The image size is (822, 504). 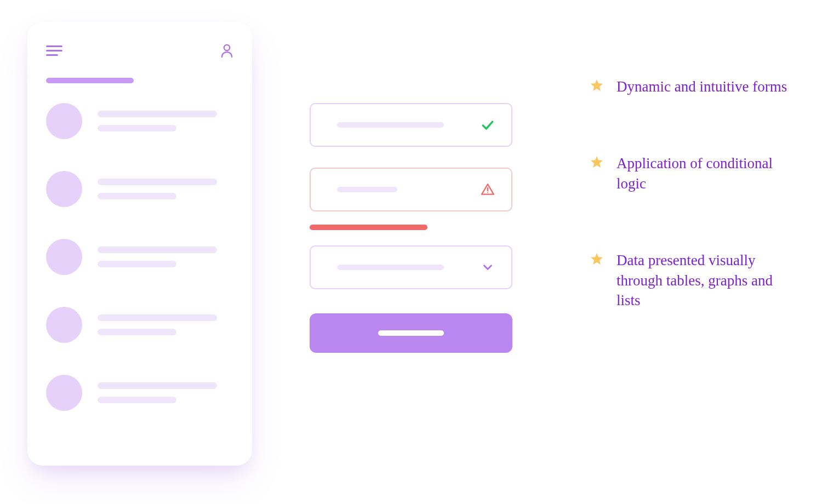 I want to click on hamburger-icon, so click(x=54, y=50).